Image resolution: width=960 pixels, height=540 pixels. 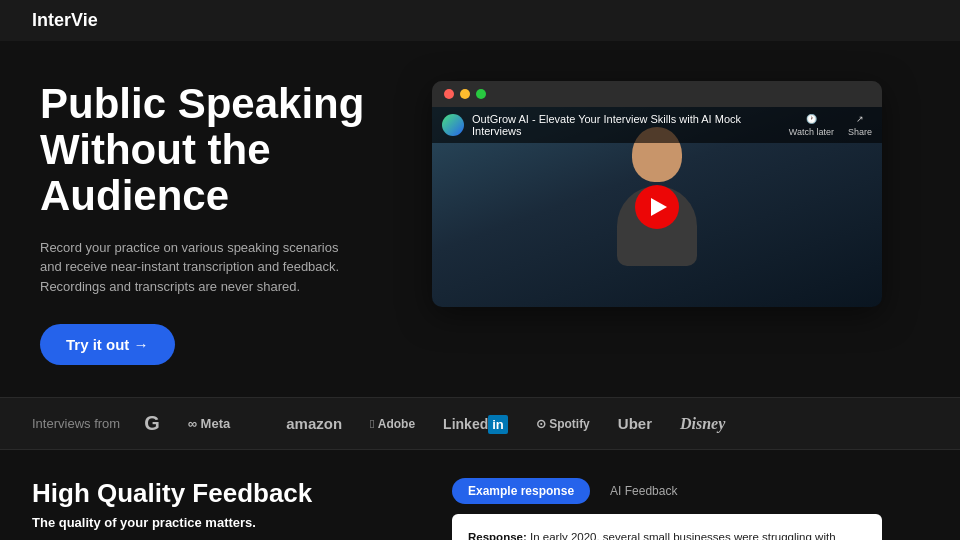 What do you see at coordinates (108, 344) in the screenshot?
I see `try-it-out-button: Try it out →` at bounding box center [108, 344].